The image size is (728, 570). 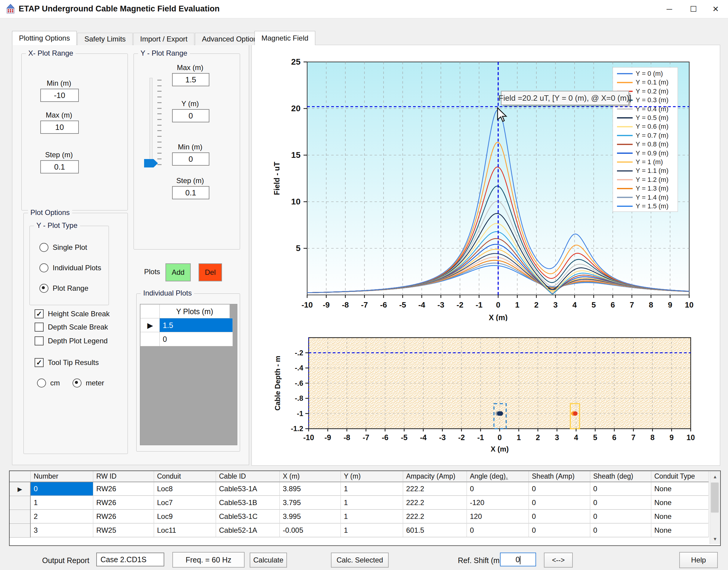 I want to click on radio-individual-plots: Individual Plots, so click(x=70, y=268).